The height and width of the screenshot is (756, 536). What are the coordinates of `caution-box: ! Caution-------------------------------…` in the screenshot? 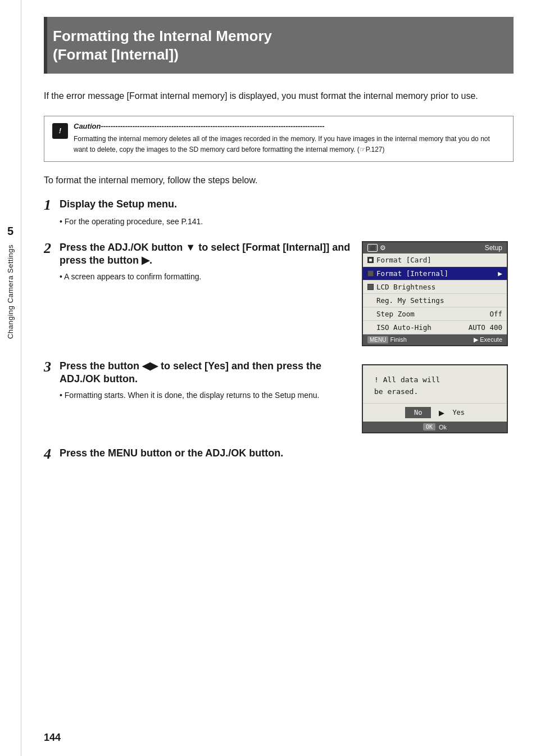 It's located at (279, 139).